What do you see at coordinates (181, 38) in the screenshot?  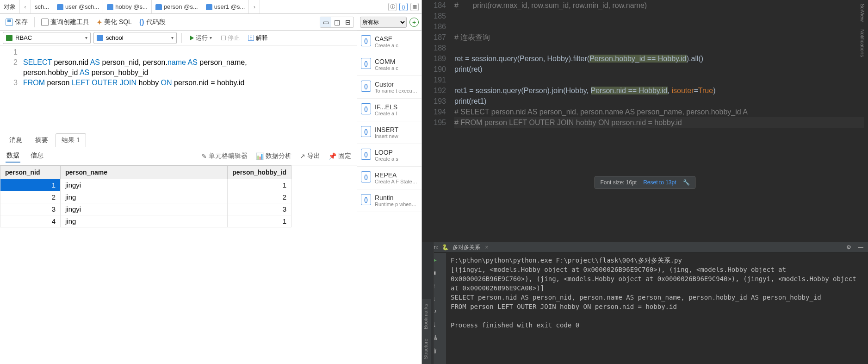 I see `separator` at bounding box center [181, 38].